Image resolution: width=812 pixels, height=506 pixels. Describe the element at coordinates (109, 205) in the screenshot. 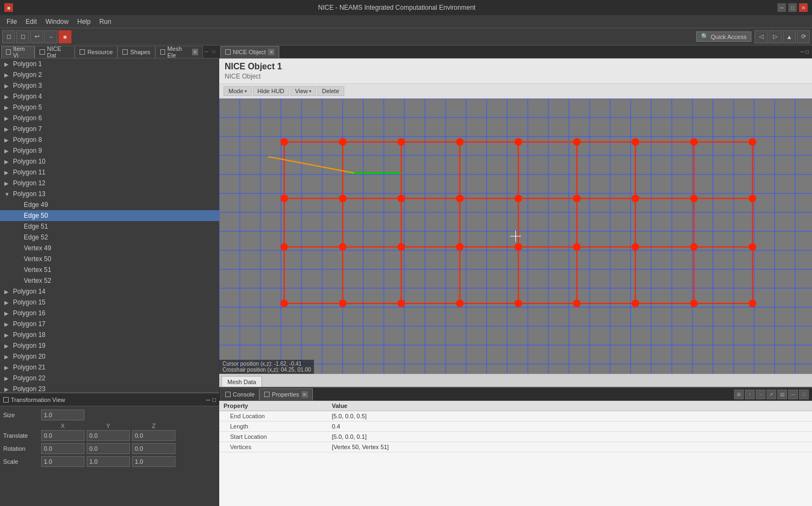

I see `tree-item: Edge 49` at that location.